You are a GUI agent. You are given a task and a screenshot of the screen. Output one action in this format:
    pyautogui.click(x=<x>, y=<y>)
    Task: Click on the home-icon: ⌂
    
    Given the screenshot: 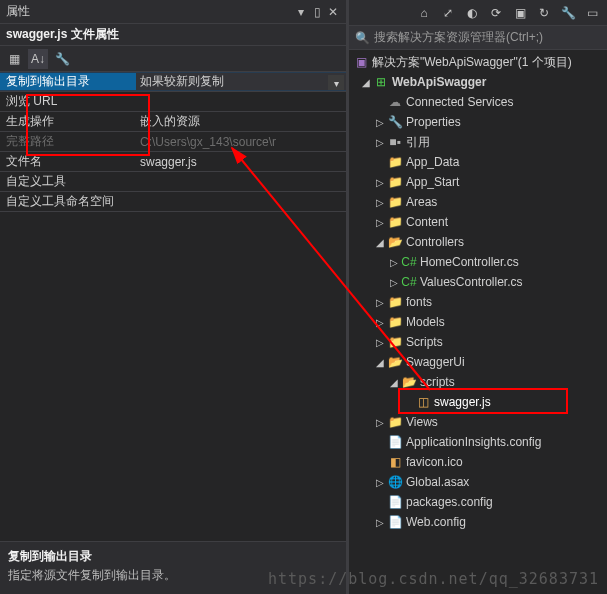 What is the action you would take?
    pyautogui.click(x=424, y=13)
    